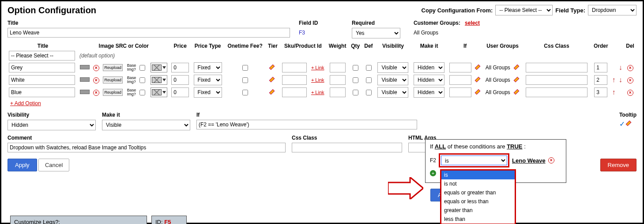  I want to click on operator-option: less than, so click(478, 219).